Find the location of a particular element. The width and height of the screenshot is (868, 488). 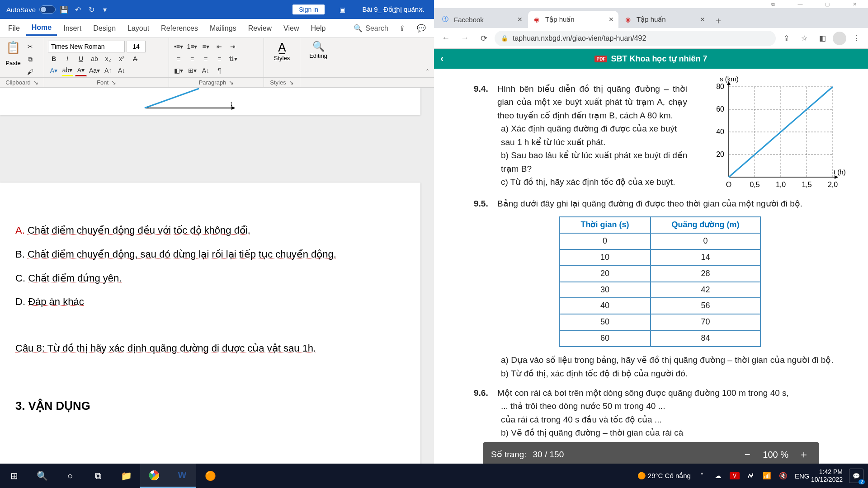

paste-button: Paste is located at coordinates (13, 63).